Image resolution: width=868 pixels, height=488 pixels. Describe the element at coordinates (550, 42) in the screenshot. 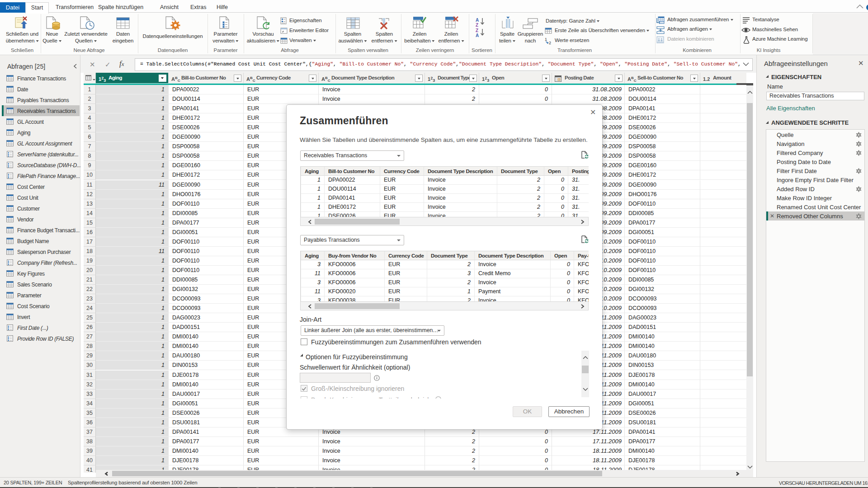

I see `svg-text: 2` at that location.